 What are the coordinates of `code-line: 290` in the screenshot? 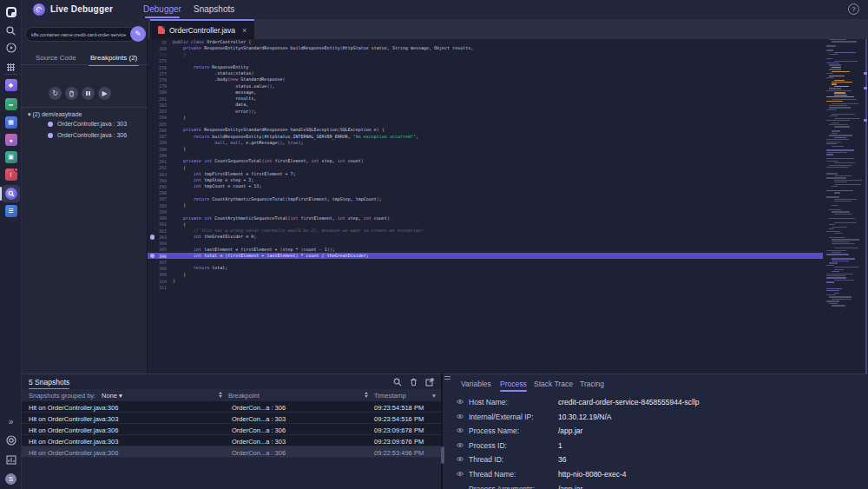 It's located at (485, 155).